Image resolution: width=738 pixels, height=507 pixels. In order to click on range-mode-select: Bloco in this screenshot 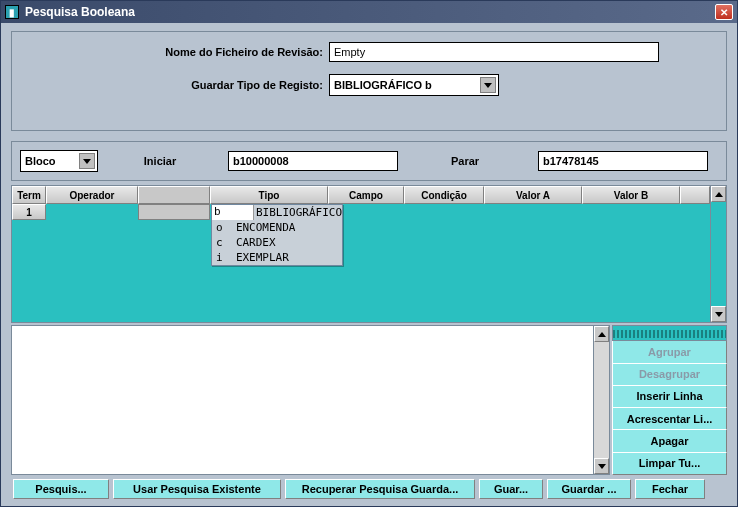, I will do `click(59, 161)`.